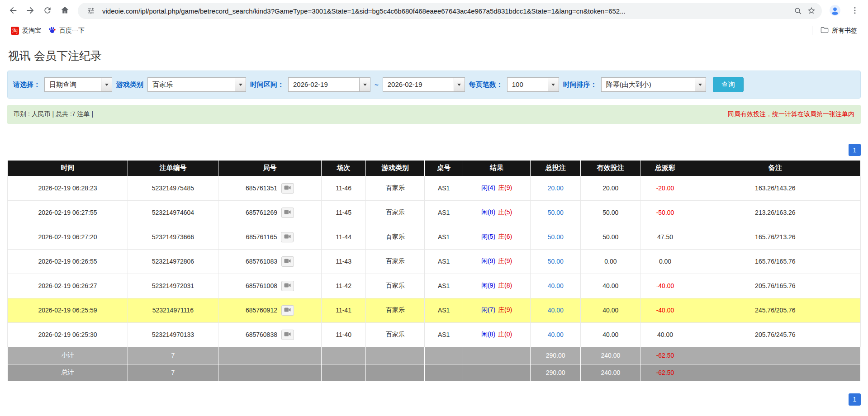  What do you see at coordinates (665, 335) in the screenshot?
I see `cell-payout: 40.00` at bounding box center [665, 335].